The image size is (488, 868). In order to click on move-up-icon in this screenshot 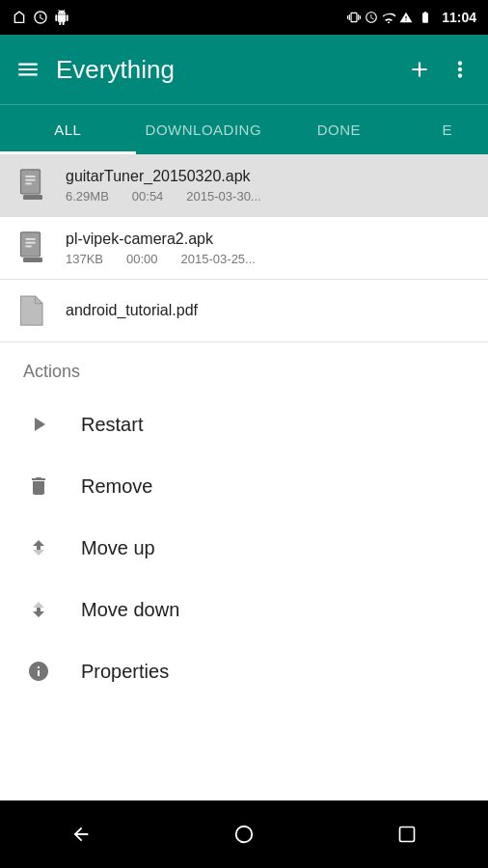, I will do `click(39, 548)`.